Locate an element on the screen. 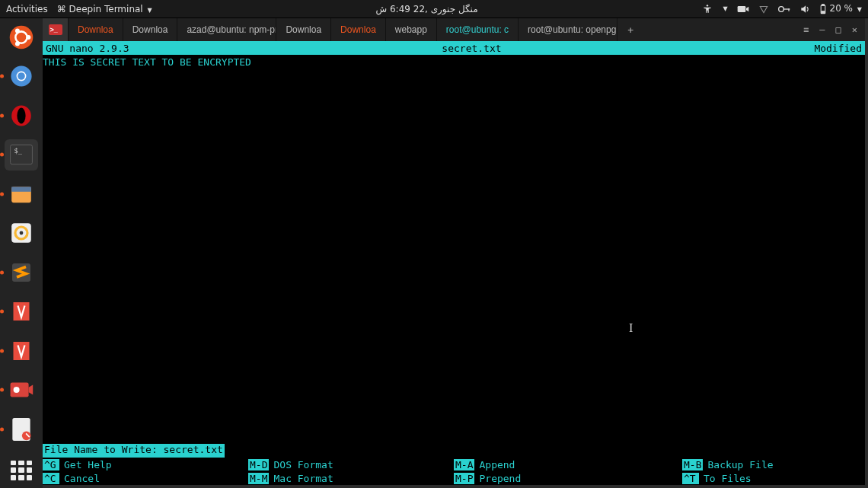 This screenshot has height=488, width=868. accessibility-icon is located at coordinates (707, 9).